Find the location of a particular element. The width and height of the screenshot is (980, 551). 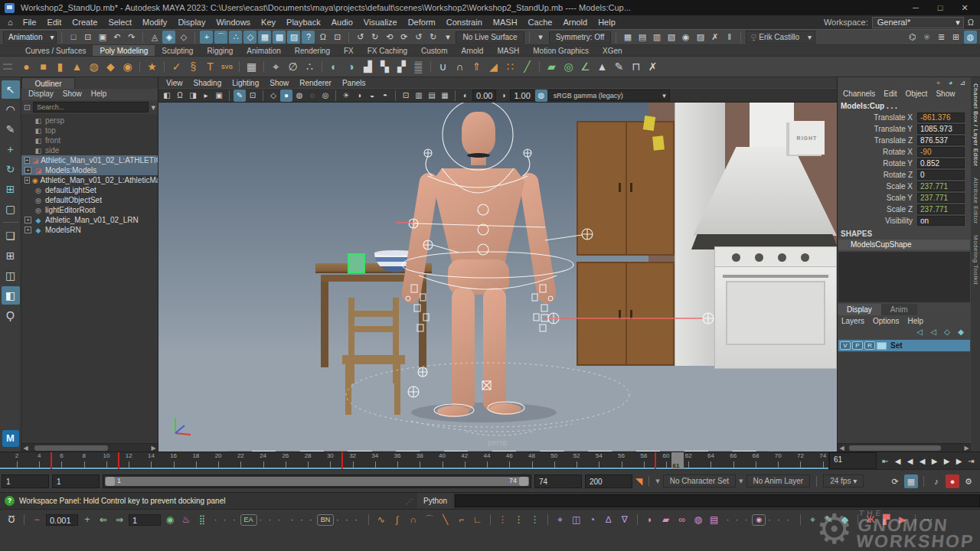

layout-outliner-persp: ◧ is located at coordinates (11, 295).